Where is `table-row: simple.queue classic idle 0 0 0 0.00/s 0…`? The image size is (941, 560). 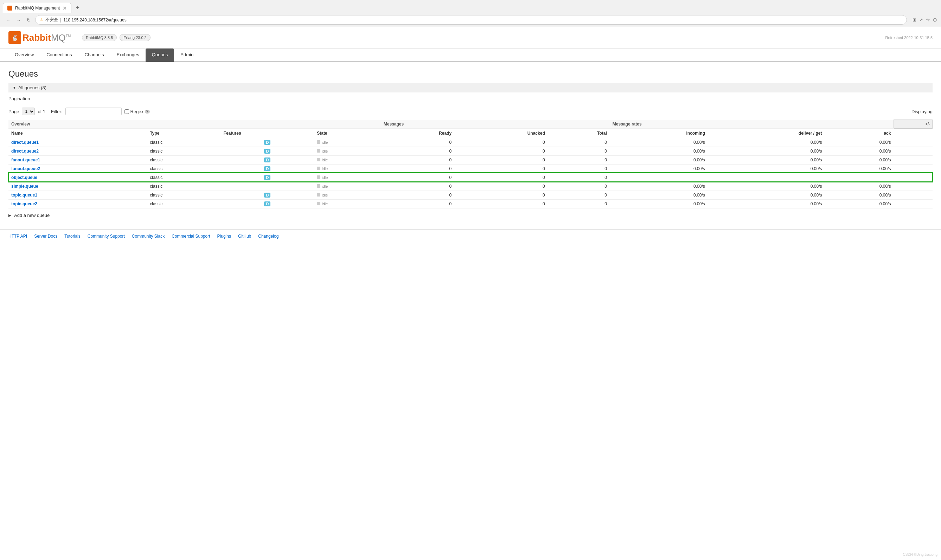
table-row: simple.queue classic idle 0 0 0 0.00/s 0… is located at coordinates (470, 186).